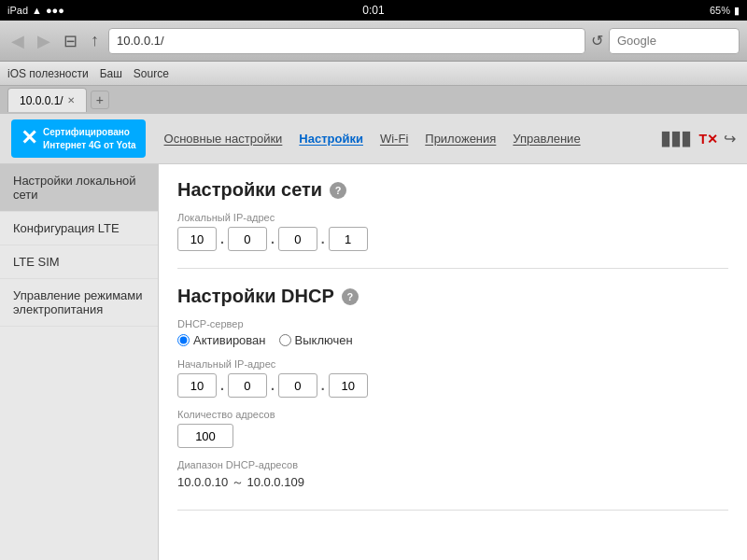 Image resolution: width=747 pixels, height=560 pixels. Describe the element at coordinates (29, 138) in the screenshot. I see `yota-x-icon: ✕` at that location.